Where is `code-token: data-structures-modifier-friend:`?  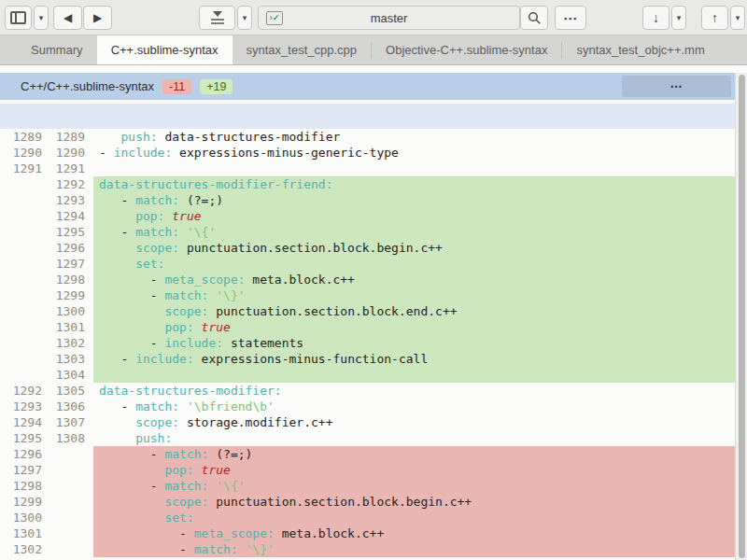 code-token: data-structures-modifier-friend: is located at coordinates (216, 185).